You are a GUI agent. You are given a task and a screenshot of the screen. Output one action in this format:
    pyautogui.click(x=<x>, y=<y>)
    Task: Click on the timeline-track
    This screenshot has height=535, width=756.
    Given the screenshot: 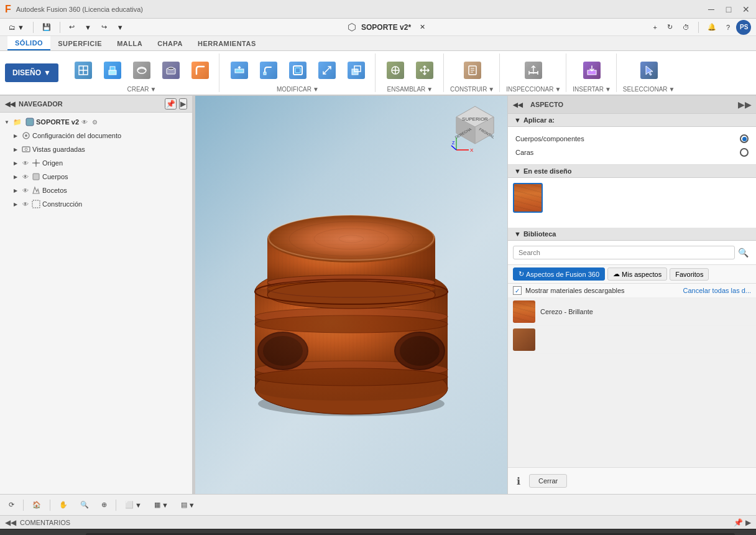 What is the action you would take?
    pyautogui.click(x=410, y=534)
    